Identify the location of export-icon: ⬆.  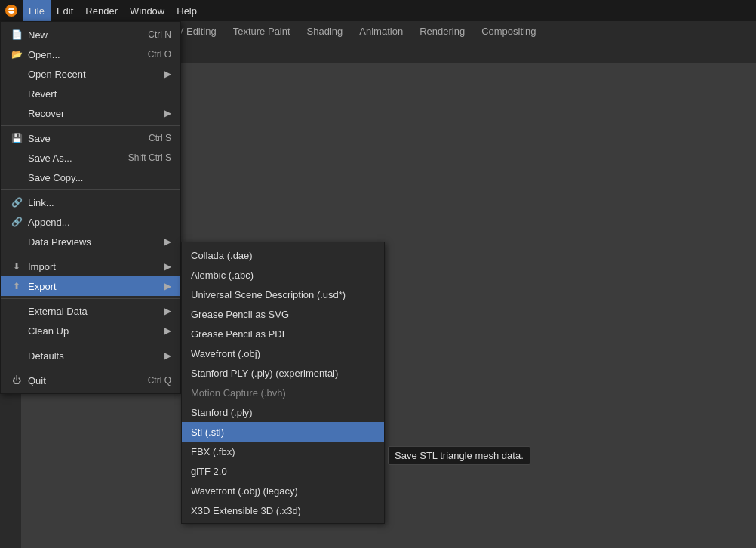
(17, 286).